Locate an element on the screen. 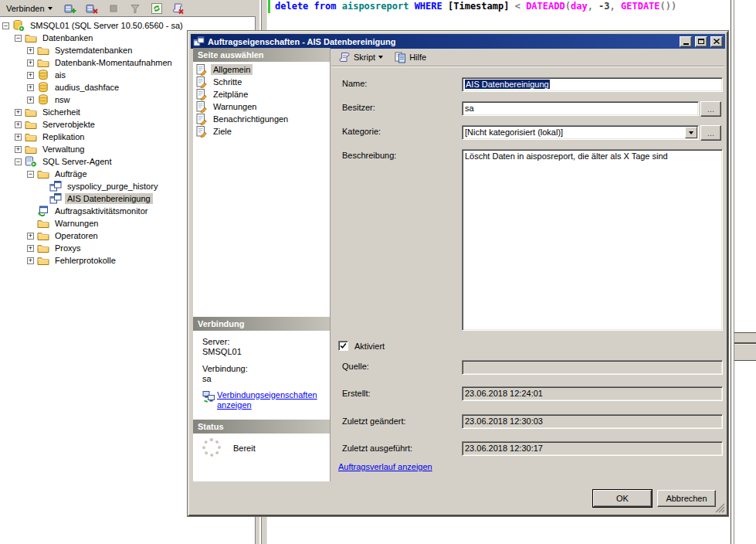 Image resolution: width=756 pixels, height=544 pixels. connection-value: sa is located at coordinates (266, 379).